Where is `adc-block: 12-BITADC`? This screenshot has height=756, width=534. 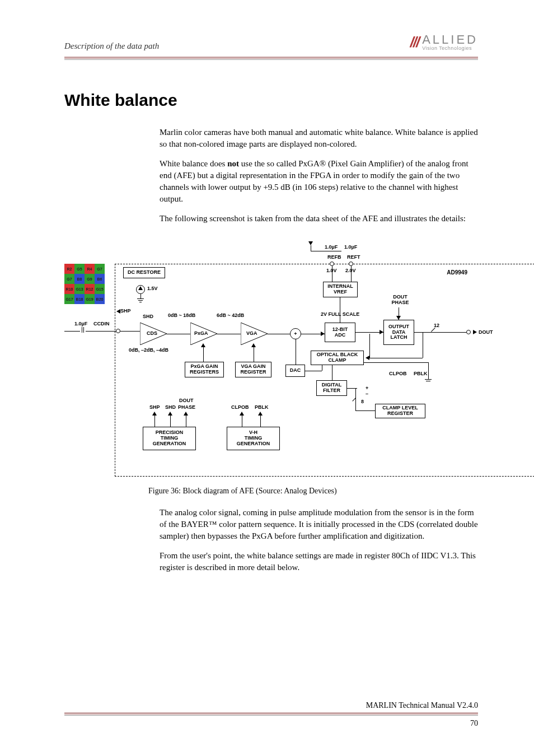
adc-block: 12-BITADC is located at coordinates (340, 333).